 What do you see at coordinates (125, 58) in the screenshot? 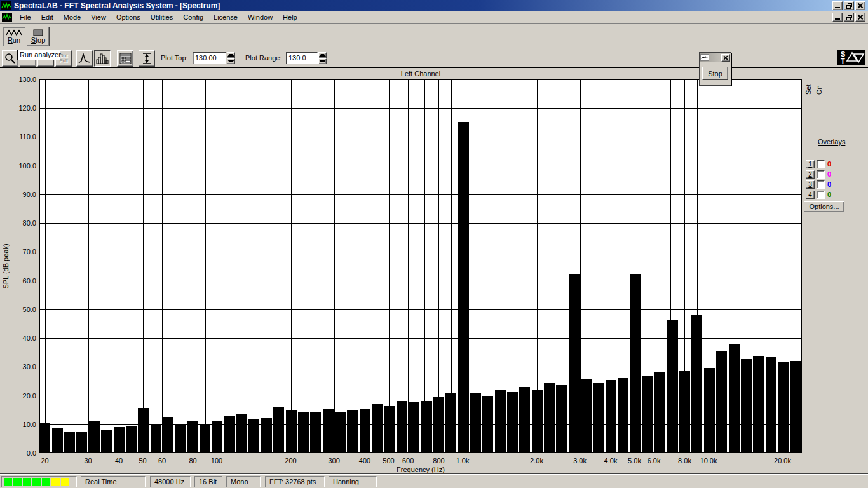
I see `display-options-button` at bounding box center [125, 58].